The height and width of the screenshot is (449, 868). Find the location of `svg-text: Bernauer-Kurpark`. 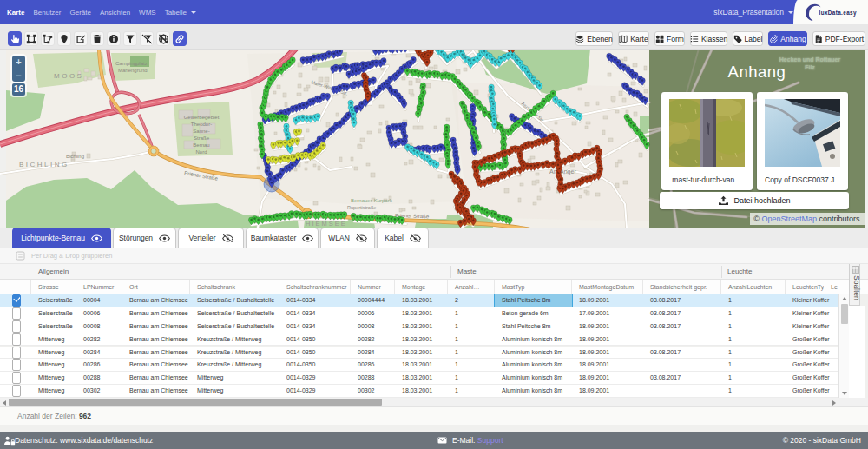

svg-text: Bernauer-Kurpark is located at coordinates (372, 201).